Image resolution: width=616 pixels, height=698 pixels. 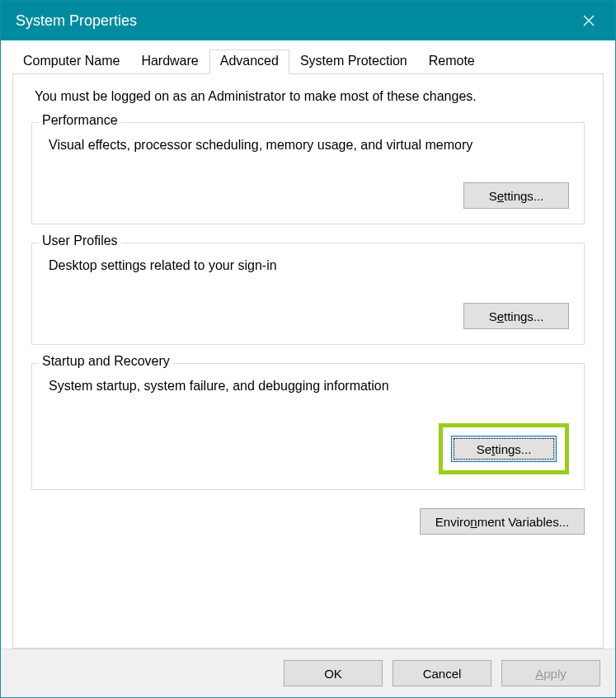 What do you see at coordinates (80, 120) in the screenshot?
I see `group-performance-label: Performance` at bounding box center [80, 120].